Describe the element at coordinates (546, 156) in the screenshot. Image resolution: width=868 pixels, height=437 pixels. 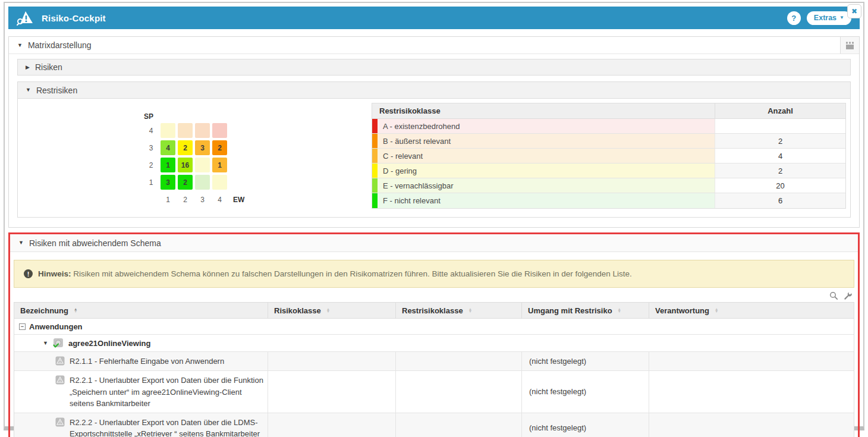
I see `class-label: C - relevant` at that location.